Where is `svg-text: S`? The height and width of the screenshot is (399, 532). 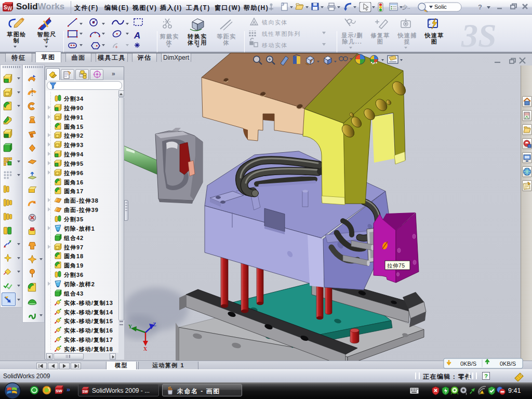 svg-text: S is located at coordinates (5, 7).